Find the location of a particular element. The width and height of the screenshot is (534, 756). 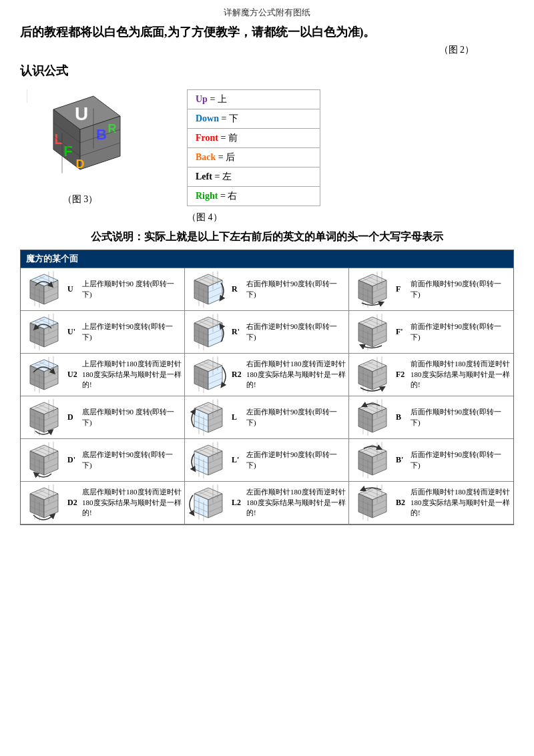

move-section-F': F' 前面作逆时针90度转(即转一下) is located at coordinates (431, 332).